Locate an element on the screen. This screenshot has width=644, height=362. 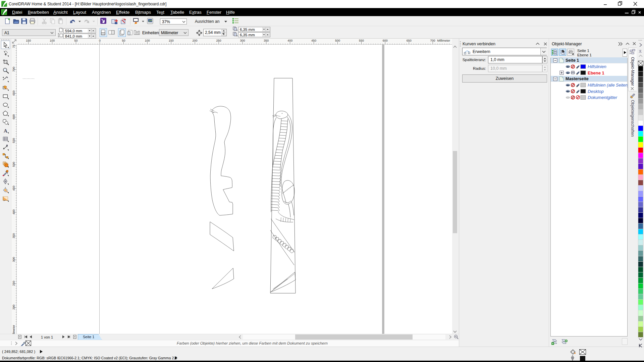
svg-text: Millimeter is located at coordinates (443, 41).